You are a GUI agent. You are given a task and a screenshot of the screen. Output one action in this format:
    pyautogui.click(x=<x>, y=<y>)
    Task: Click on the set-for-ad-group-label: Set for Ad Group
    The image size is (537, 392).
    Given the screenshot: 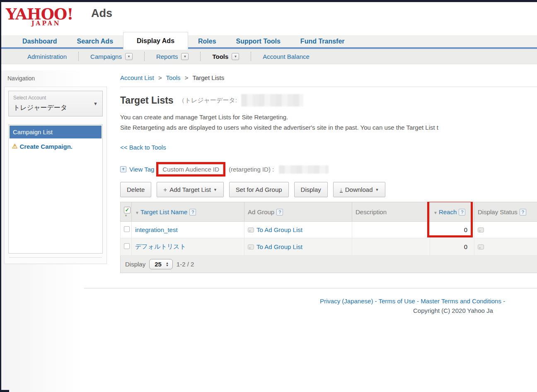 What is the action you would take?
    pyautogui.click(x=259, y=190)
    